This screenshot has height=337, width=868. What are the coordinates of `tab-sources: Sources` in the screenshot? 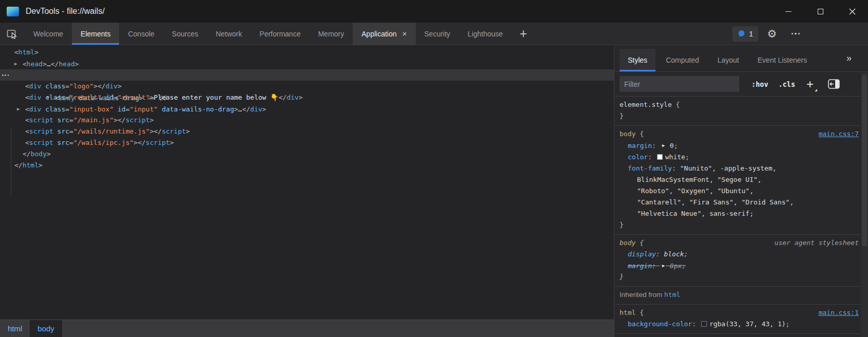 It's located at (185, 34).